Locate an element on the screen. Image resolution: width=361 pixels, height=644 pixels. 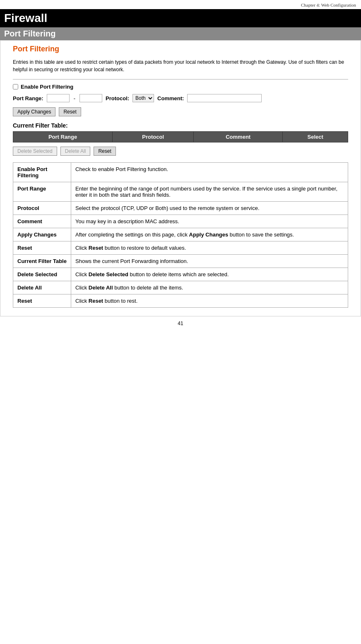
protocol-select: Both TCP UDP is located at coordinates (143, 98).